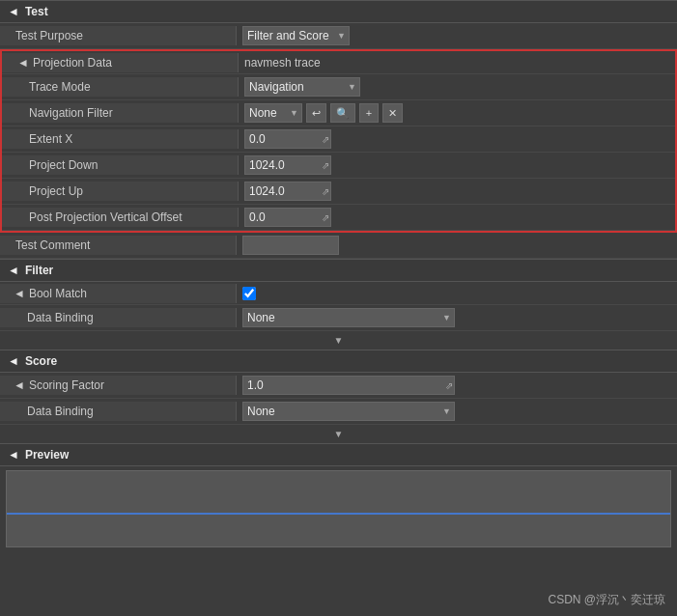  I want to click on bool-match-content, so click(457, 294).